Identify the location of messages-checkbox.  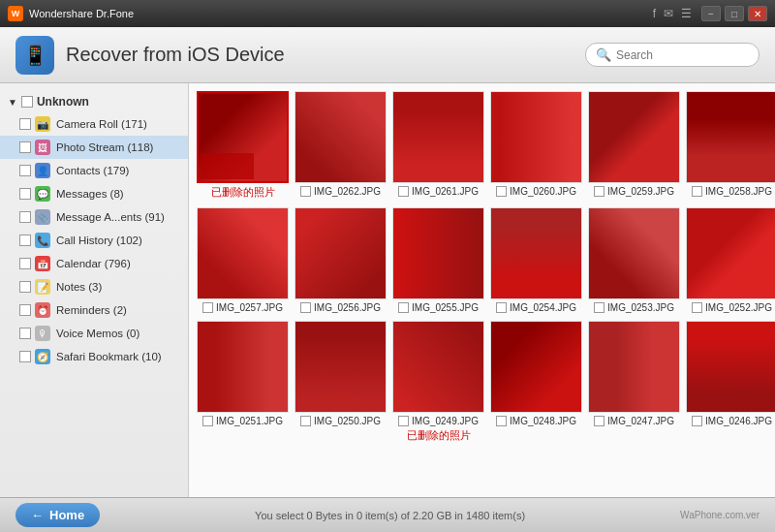
(25, 194).